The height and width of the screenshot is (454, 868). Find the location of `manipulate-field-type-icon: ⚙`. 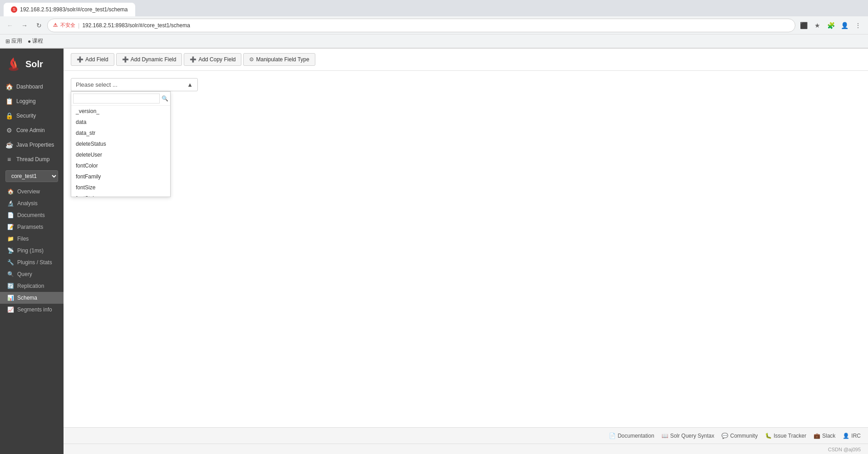

manipulate-field-type-icon: ⚙ is located at coordinates (251, 59).